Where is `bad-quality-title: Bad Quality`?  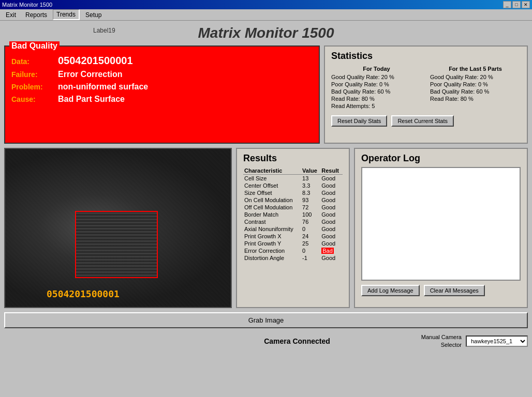 bad-quality-title: Bad Quality is located at coordinates (34, 46).